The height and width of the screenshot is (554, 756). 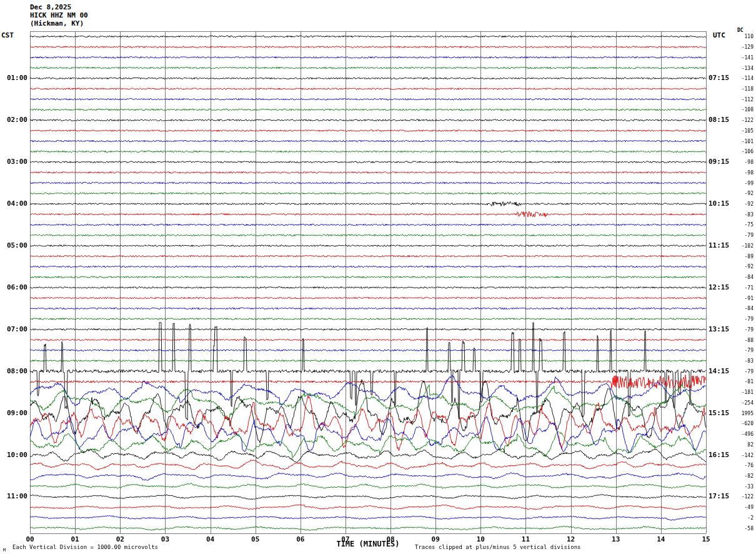 I want to click on cst-tick-label: 02:00, so click(x=14, y=120).